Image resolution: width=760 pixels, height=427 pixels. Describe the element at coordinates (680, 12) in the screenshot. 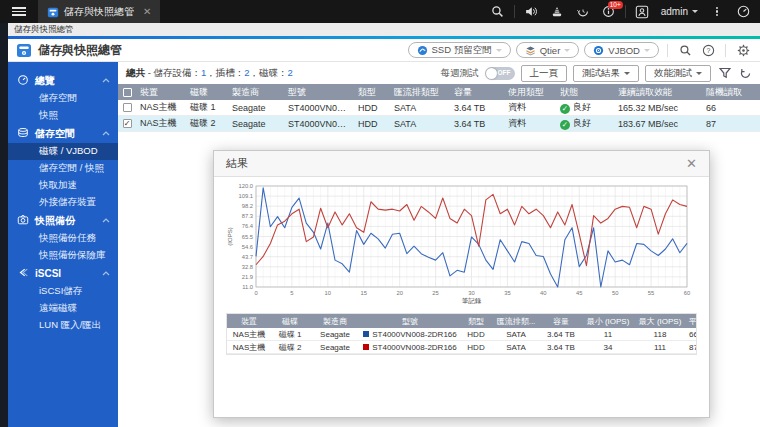

I see `user-menu: admin` at that location.